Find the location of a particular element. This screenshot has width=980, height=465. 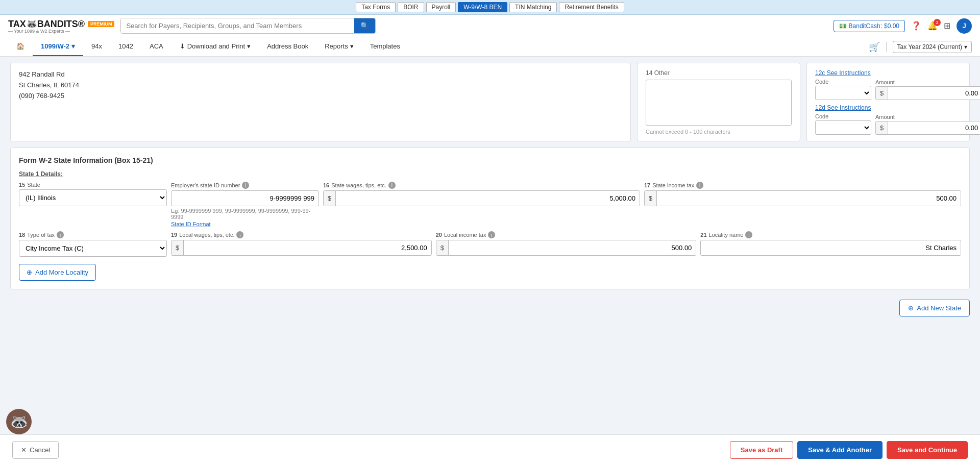

field20-group: 20 Local income tax i $ is located at coordinates (567, 244).